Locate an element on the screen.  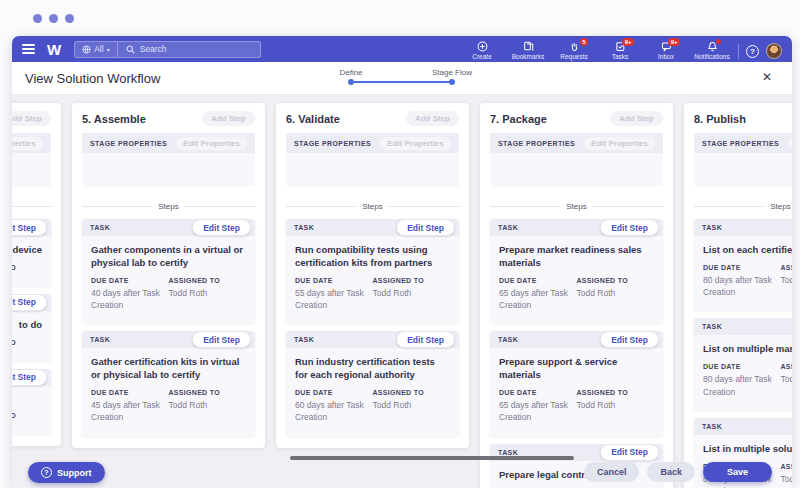
save-button: Save is located at coordinates (738, 472).